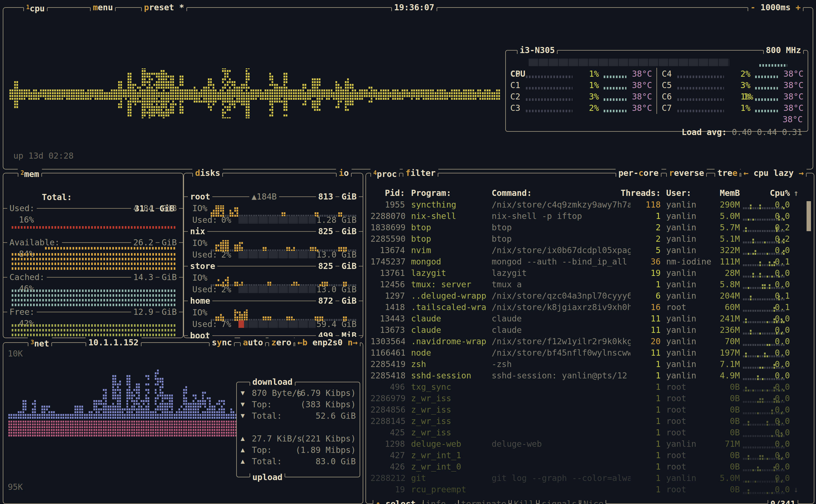 The height and width of the screenshot is (504, 816). What do you see at coordinates (561, 273) in the screenshot?
I see `process-command: lazygit` at bounding box center [561, 273].